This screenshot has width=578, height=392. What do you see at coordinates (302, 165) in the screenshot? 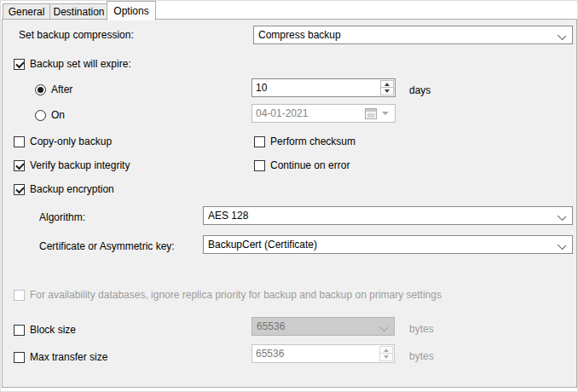
I see `continue-on-error-row: Continue on error` at bounding box center [302, 165].